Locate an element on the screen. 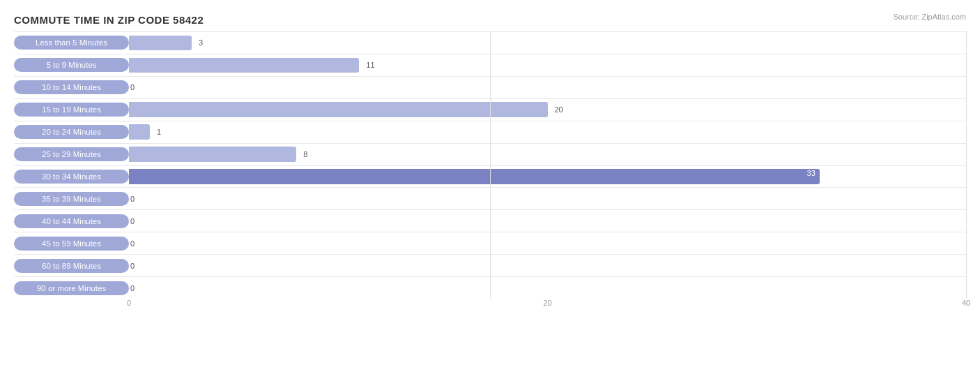 The height and width of the screenshot is (365, 980). bar-row: 5 to 9 Minutes11 is located at coordinates (490, 65).